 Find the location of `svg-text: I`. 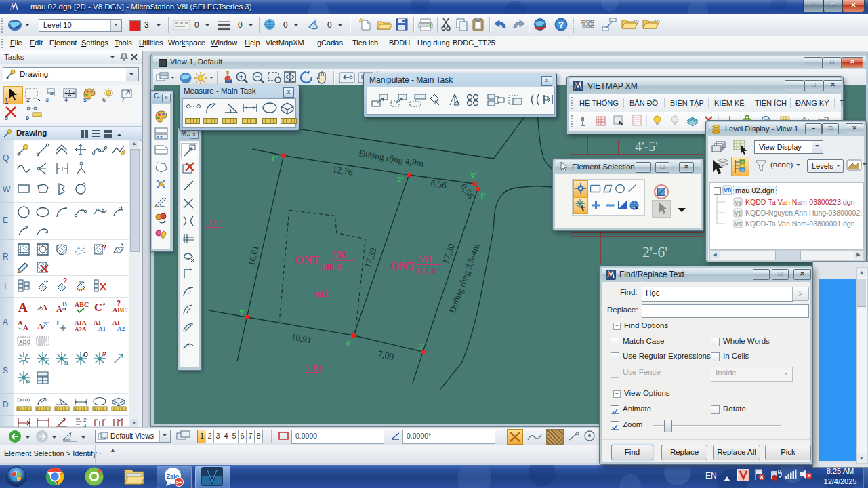

svg-text: I is located at coordinates (58, 323).